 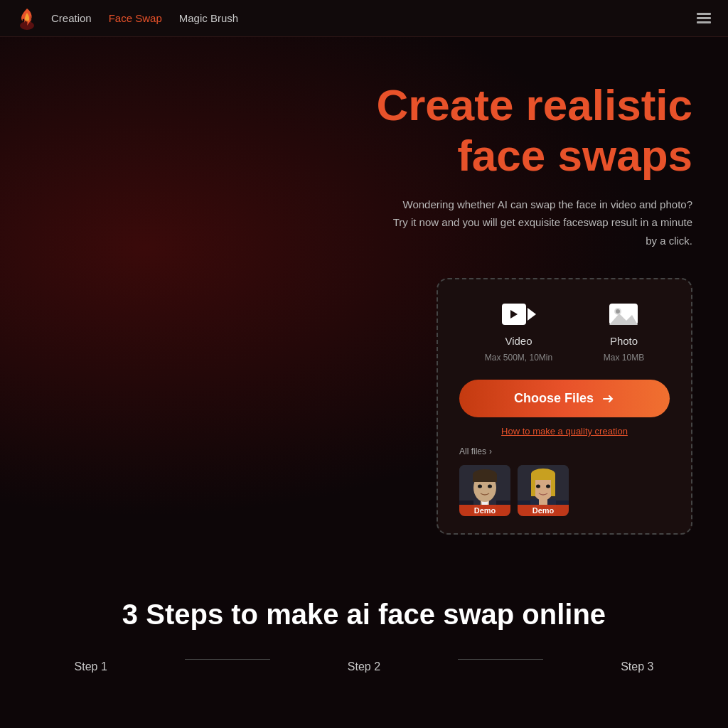 What do you see at coordinates (91, 667) in the screenshot?
I see `step-1-label: Step 1` at bounding box center [91, 667].